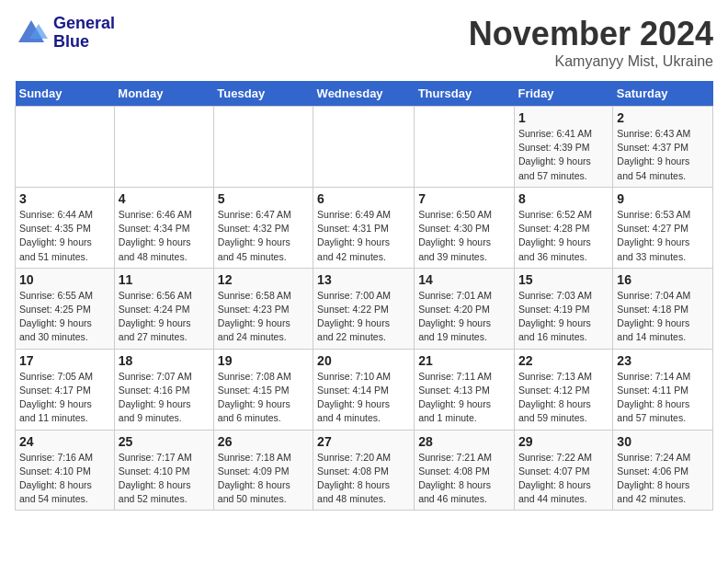 The height and width of the screenshot is (563, 728). Describe the element at coordinates (65, 308) in the screenshot. I see `calendar-cell: 10Sunrise: 6:55 AM Sunset: 4:25 PM Dayli…` at that location.